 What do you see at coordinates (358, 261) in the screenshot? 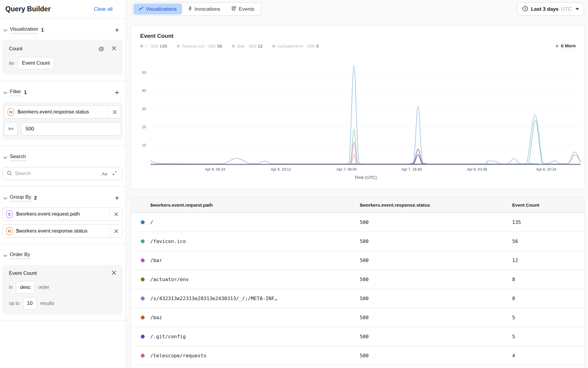
I see `table-row: /bar50012` at bounding box center [358, 261].